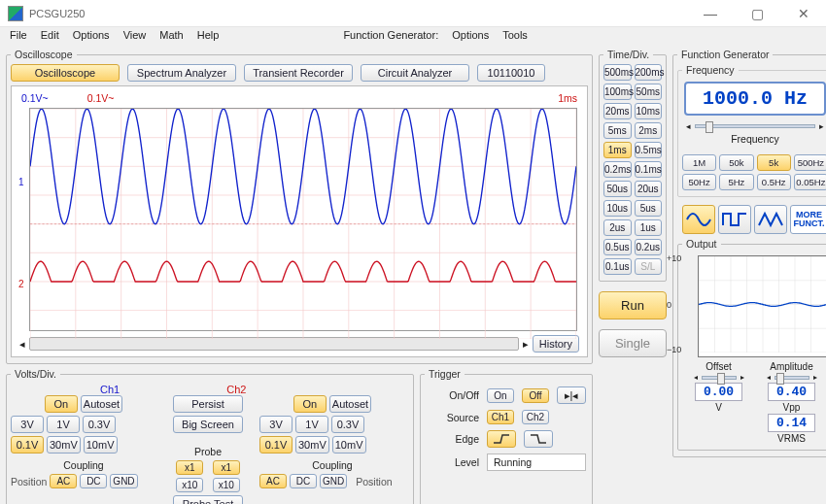  What do you see at coordinates (804, 14) in the screenshot?
I see `close-button: ✕` at bounding box center [804, 14].